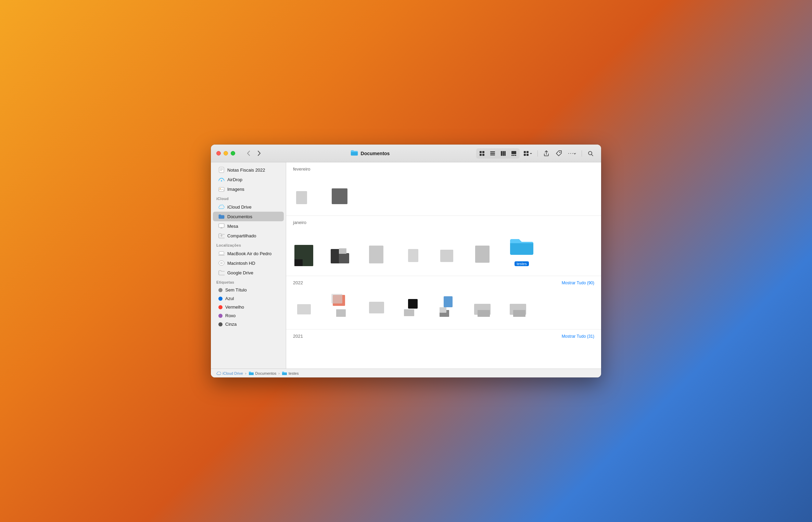 This screenshot has height=522, width=812. I want to click on tag-dot-sem-titulo, so click(220, 290).